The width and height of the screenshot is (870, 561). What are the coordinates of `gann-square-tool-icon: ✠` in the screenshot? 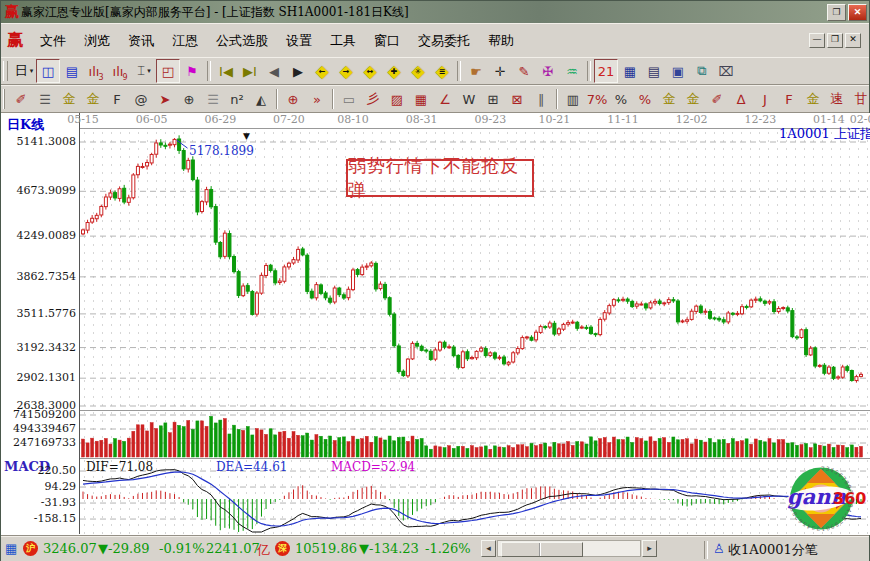 It's located at (548, 71).